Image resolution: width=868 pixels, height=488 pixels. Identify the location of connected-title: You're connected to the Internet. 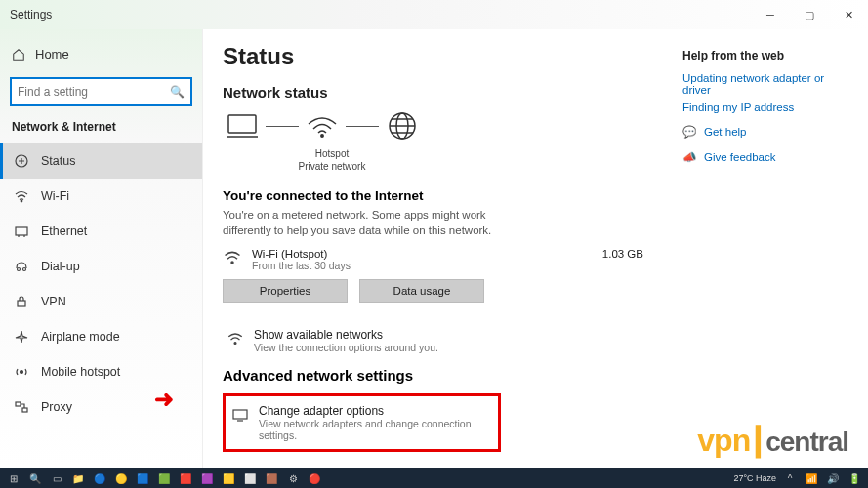
(453, 195).